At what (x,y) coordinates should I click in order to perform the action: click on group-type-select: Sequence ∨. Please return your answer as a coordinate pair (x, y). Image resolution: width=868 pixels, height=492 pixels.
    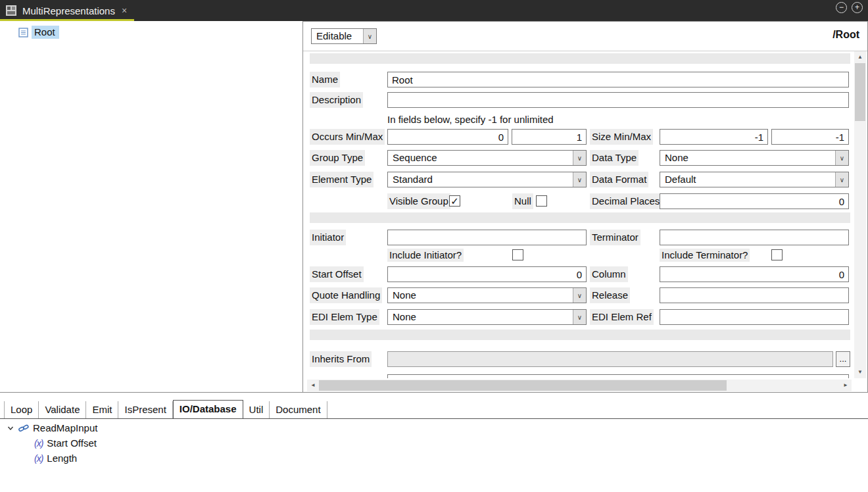
    Looking at the image, I should click on (487, 158).